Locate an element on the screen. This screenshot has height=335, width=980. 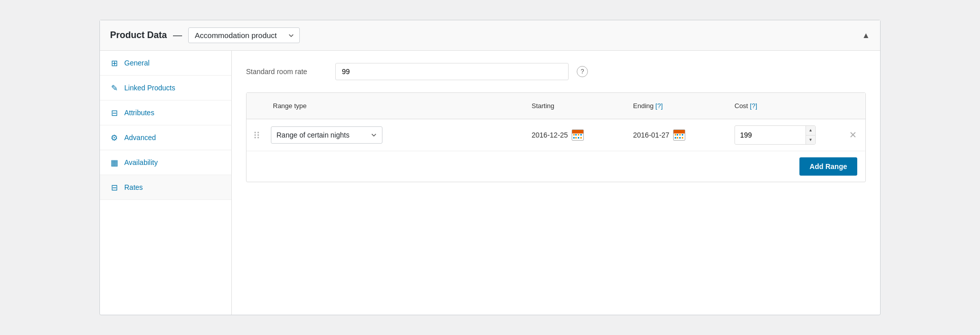
col-cost: Cost [?] is located at coordinates (784, 106).